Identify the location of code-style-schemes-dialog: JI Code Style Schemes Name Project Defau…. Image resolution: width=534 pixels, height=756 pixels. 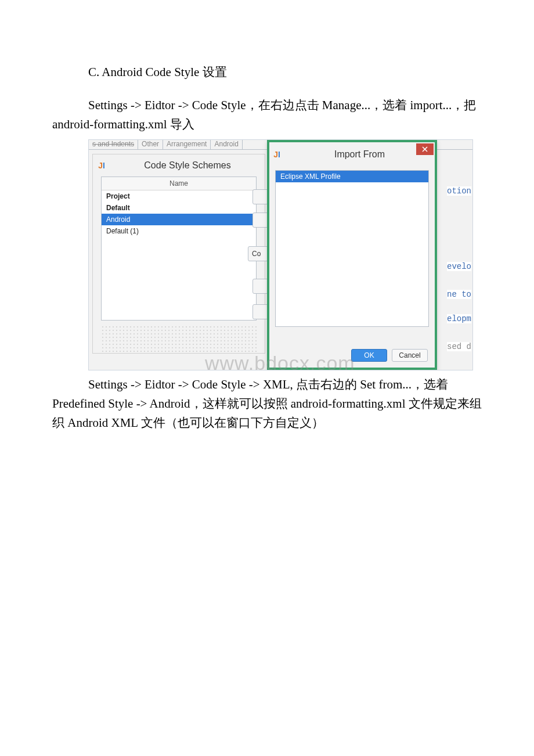
(179, 254).